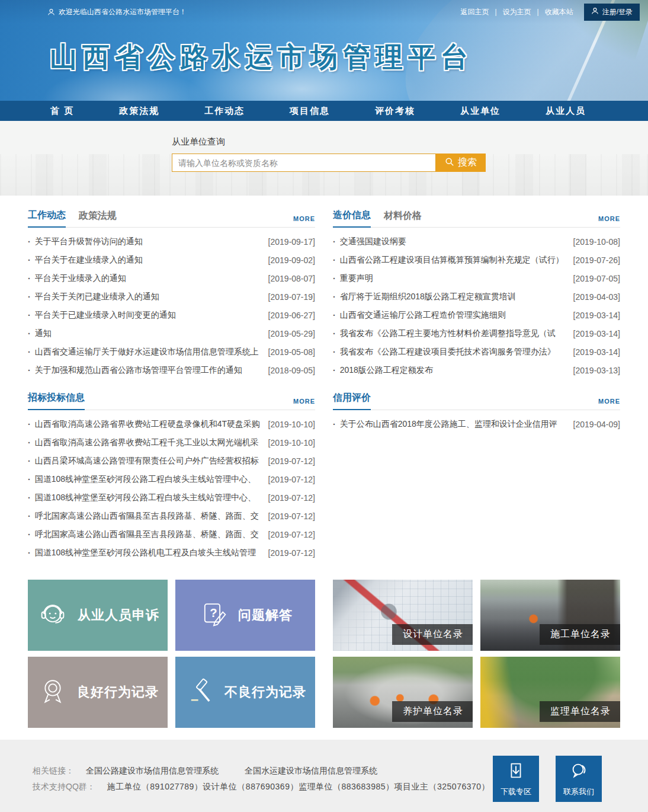  Describe the element at coordinates (476, 296) in the screenshot. I see `list-item: 省厅将于近期组织2018版公路工程定额宣贯培训 [2019-04-03]` at that location.